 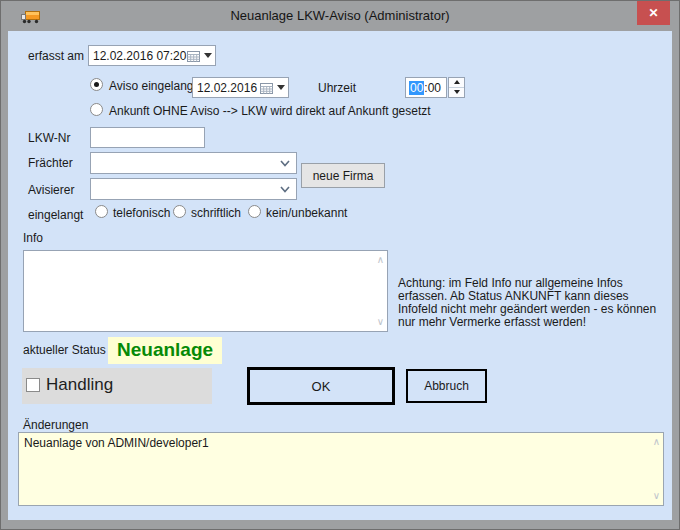 What do you see at coordinates (340, 16) in the screenshot?
I see `title-bar: Neuanlage LKW-Aviso (Administrator) ✕` at bounding box center [340, 16].